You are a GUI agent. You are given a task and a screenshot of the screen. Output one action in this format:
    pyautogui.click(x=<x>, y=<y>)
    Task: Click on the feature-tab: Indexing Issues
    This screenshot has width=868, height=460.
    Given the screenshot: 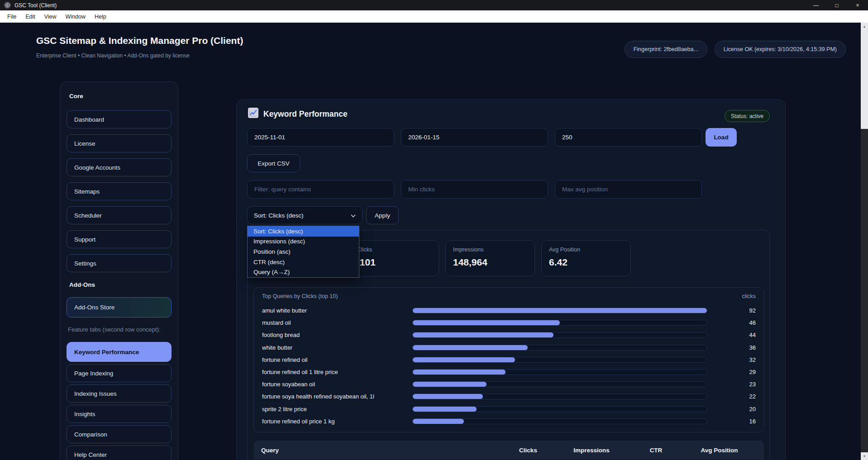 What is the action you would take?
    pyautogui.click(x=119, y=394)
    